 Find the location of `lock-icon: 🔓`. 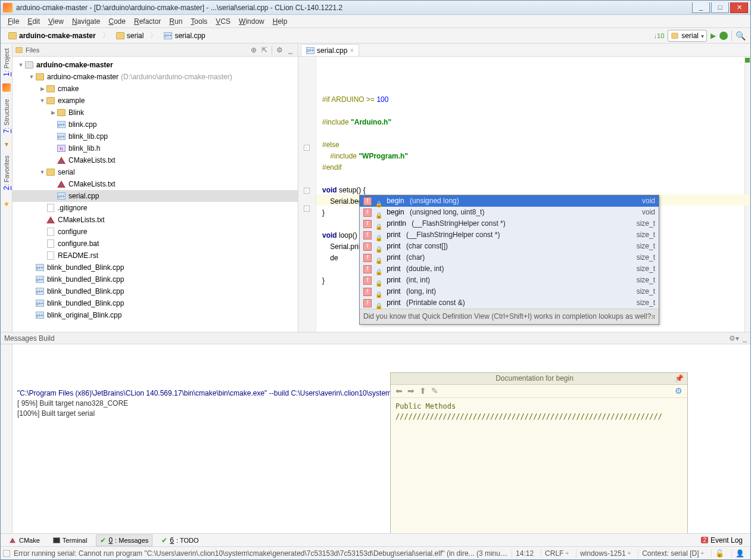

lock-icon: 🔓 is located at coordinates (719, 553).